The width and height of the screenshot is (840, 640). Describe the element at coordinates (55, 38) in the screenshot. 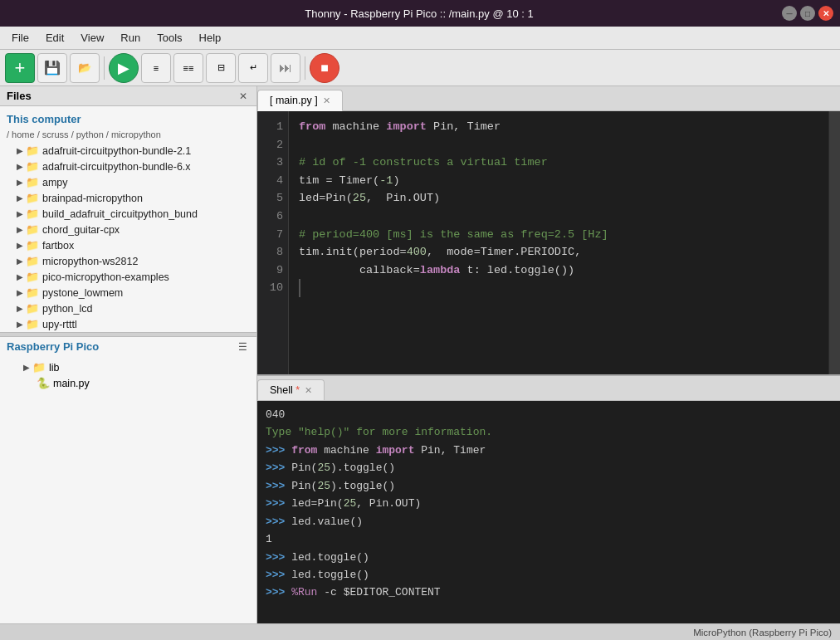

I see `menu-edit: Edit` at that location.